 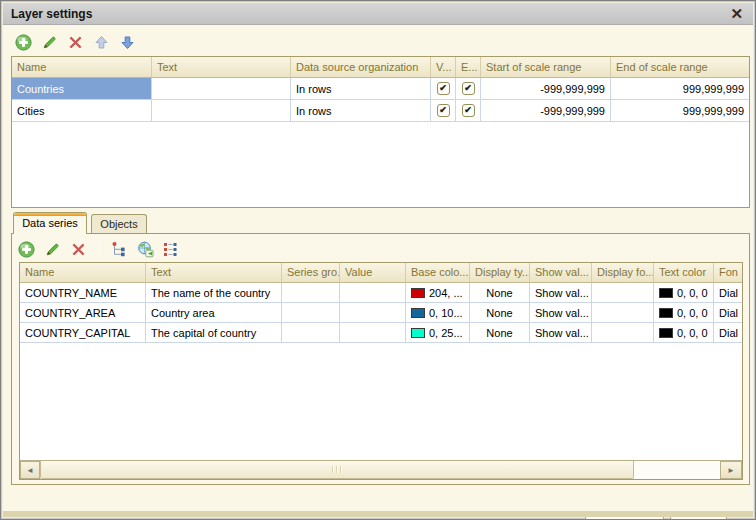 I want to click on cell-series-text: The capital of country, so click(x=214, y=332).